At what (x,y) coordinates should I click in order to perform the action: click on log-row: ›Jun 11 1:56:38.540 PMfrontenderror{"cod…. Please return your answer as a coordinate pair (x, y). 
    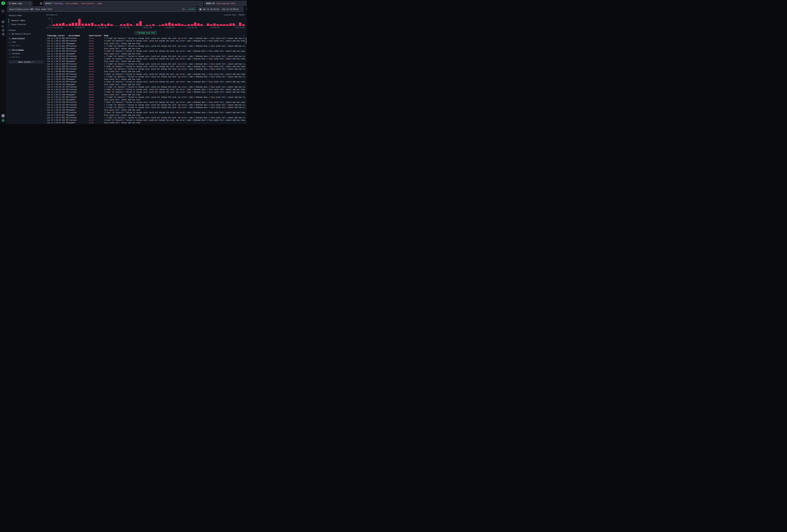
    Looking at the image, I should click on (145, 59).